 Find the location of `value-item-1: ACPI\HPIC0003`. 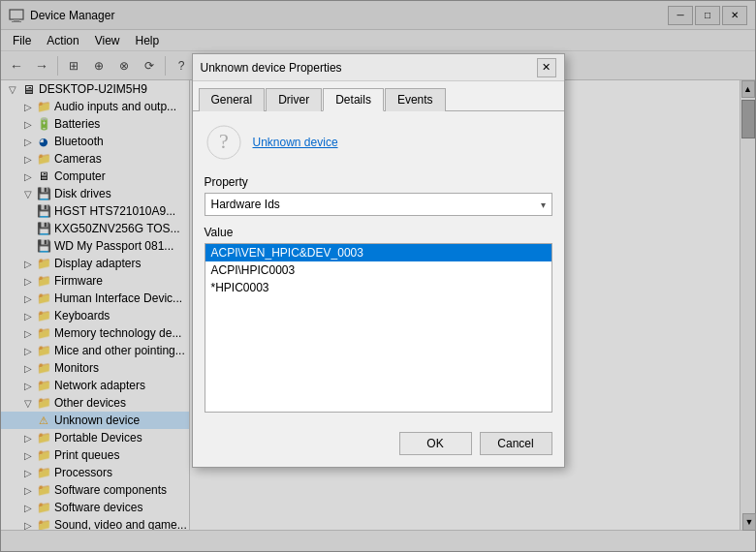

value-item-1: ACPI\HPIC0003 is located at coordinates (378, 270).